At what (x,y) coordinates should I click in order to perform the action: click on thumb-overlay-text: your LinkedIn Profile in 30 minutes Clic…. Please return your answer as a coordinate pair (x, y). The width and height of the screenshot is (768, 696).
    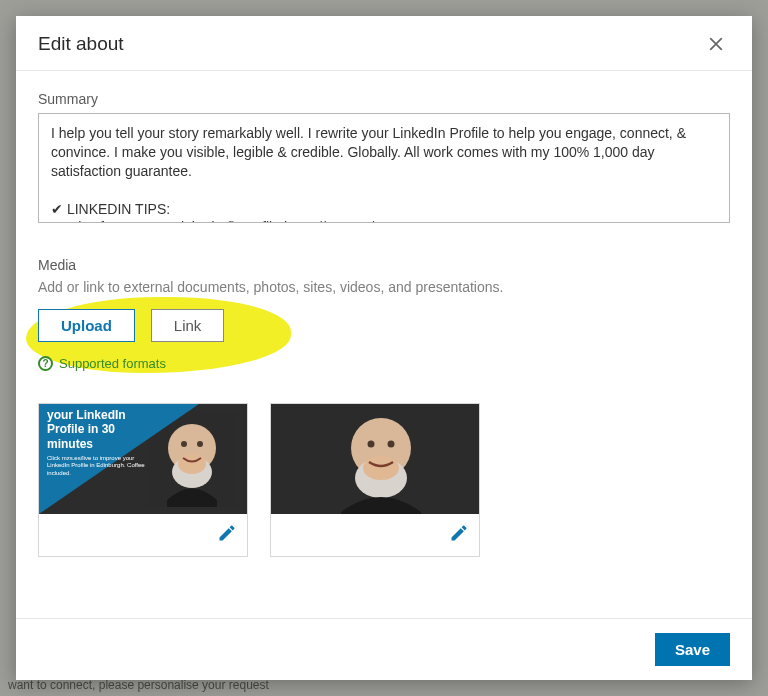
    Looking at the image, I should click on (102, 442).